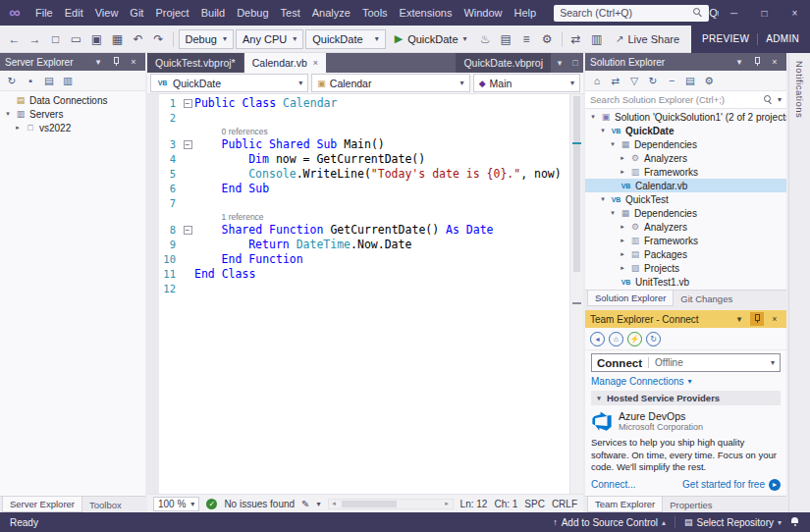 This screenshot has width=810, height=532. I want to click on connect-to-database-icon: ▤, so click(49, 80).